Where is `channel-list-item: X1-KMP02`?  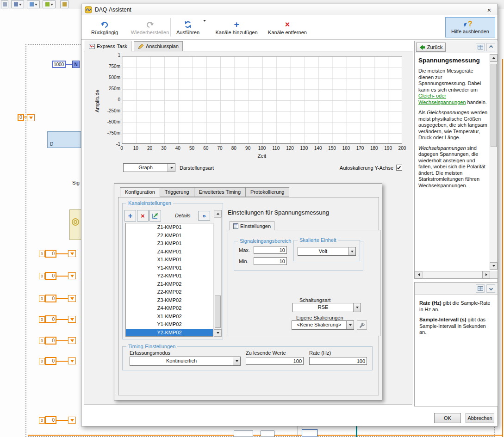 channel-list-item: X1-KMP02 is located at coordinates (169, 317).